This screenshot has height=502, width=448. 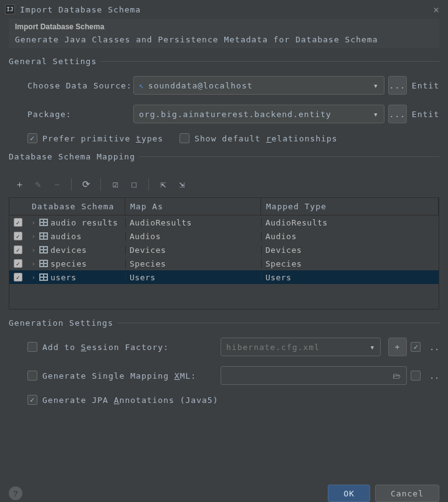 What do you see at coordinates (124, 347) in the screenshot?
I see `session-factory-option: Add to Session Factory:` at bounding box center [124, 347].